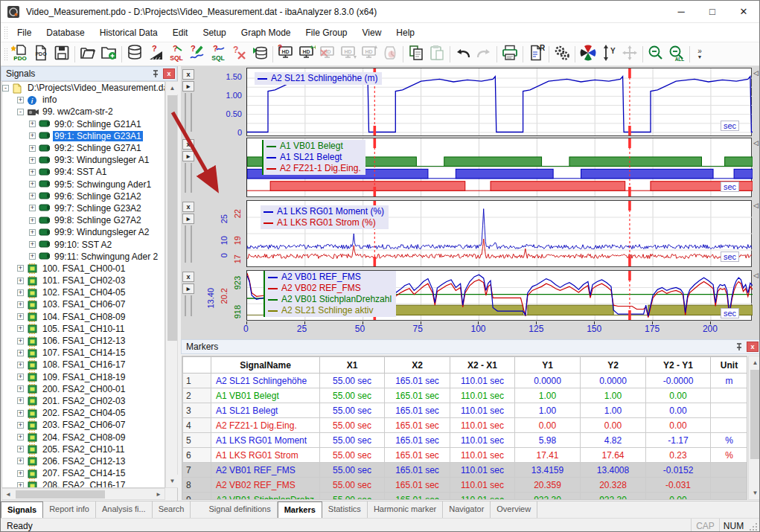 This screenshot has height=532, width=760. I want to click on signal-name: A1 VB01 Belegt, so click(266, 396).